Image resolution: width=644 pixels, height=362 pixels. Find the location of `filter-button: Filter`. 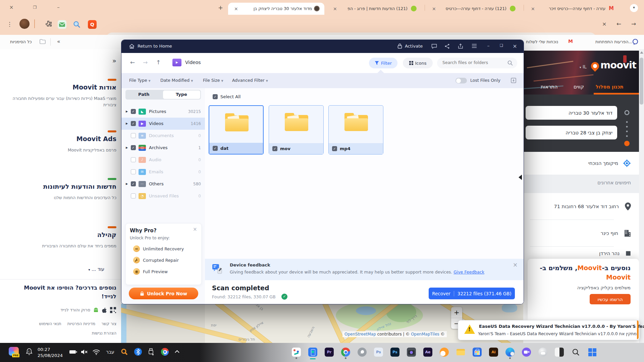

filter-button: Filter is located at coordinates (383, 63).